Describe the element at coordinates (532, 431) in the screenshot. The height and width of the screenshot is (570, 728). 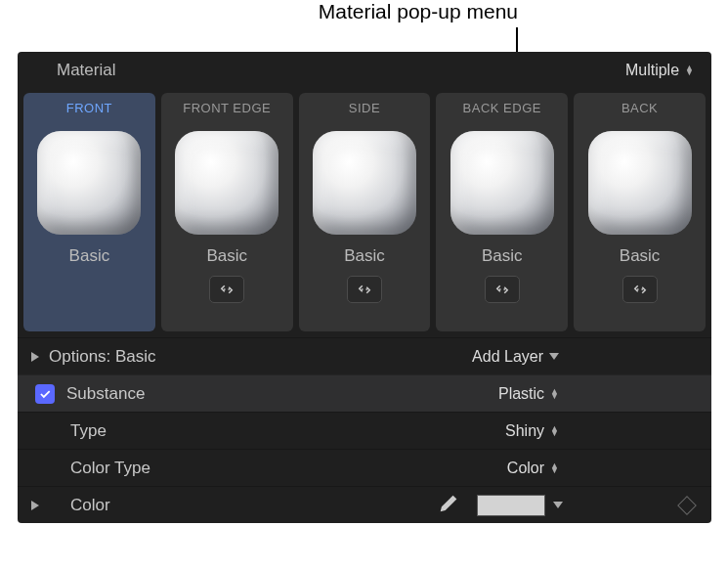
I see `type-popup: Shiny ▲▼` at that location.